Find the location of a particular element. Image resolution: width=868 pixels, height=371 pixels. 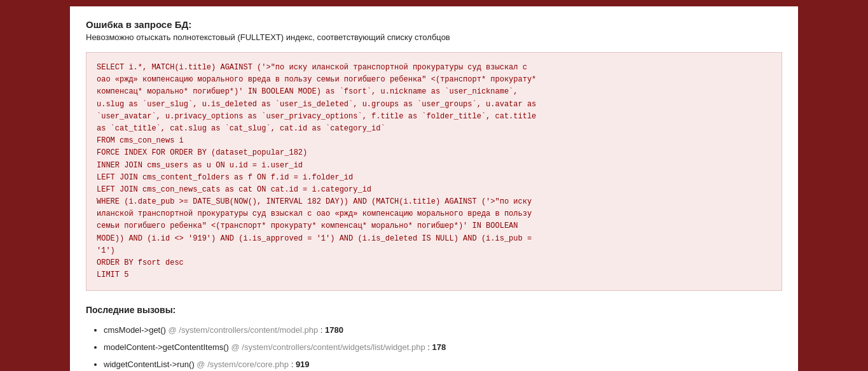

call-at: @ /system/controllers/content/widgets/li… is located at coordinates (327, 347).